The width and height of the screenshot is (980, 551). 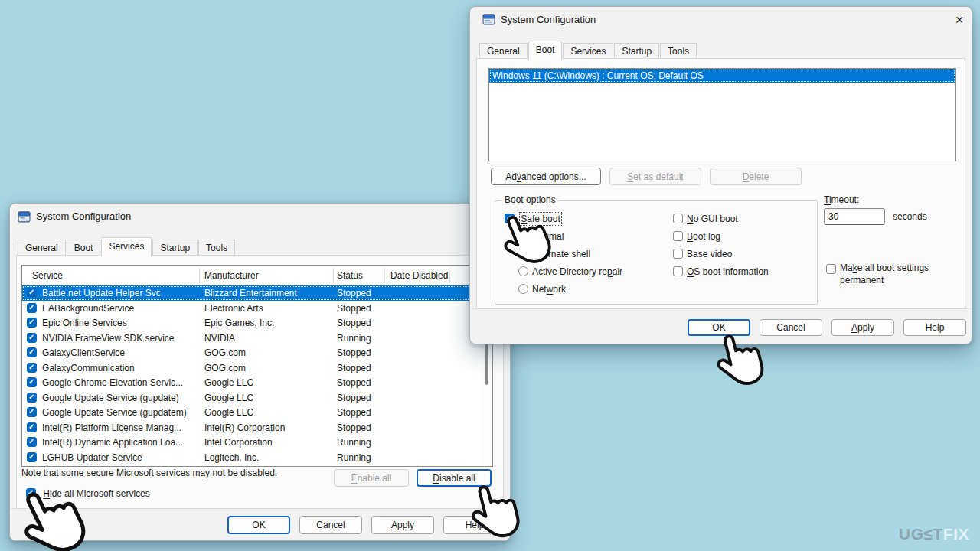 What do you see at coordinates (420, 276) in the screenshot?
I see `column-header-date-disabled: Date Disabled` at bounding box center [420, 276].